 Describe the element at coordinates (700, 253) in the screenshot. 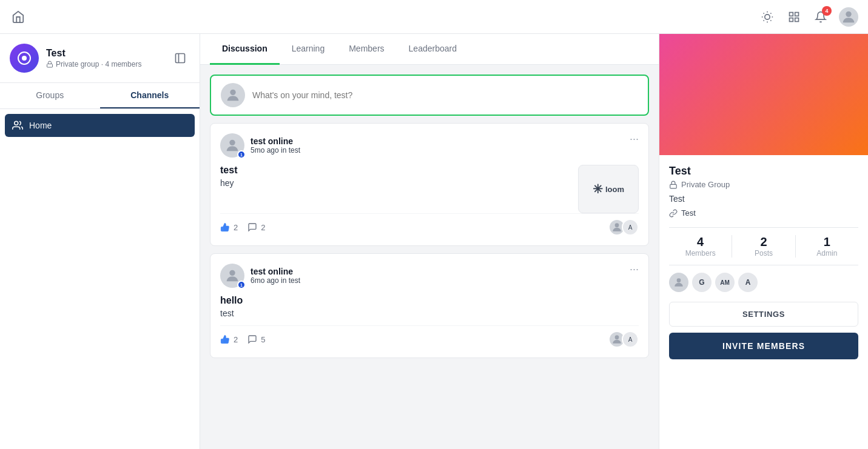

I see `stat-members-label: Members` at that location.